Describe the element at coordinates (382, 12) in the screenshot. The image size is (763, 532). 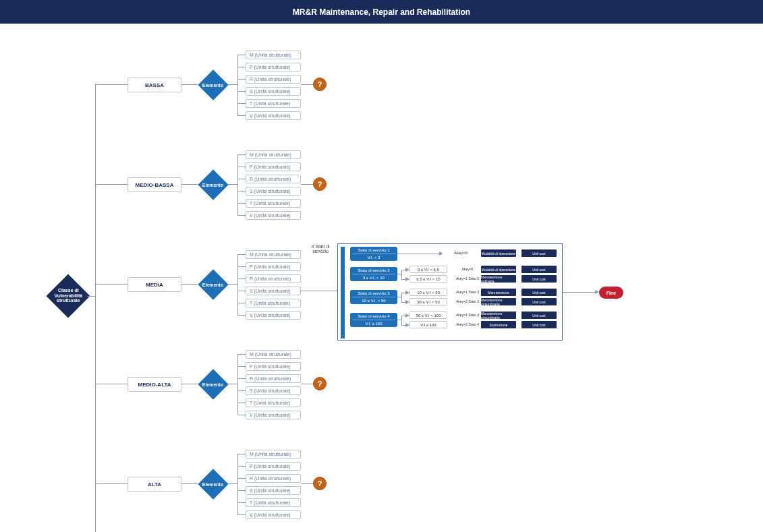
I see `page-title: MR&R Maintenance, Repair and Rehabilitat…` at that location.